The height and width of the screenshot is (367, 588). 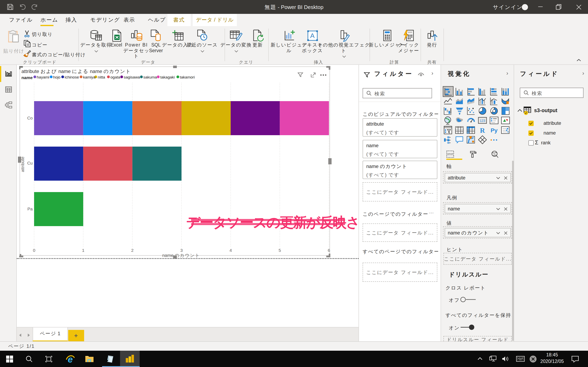 I want to click on svg-text: 6, so click(x=329, y=250).